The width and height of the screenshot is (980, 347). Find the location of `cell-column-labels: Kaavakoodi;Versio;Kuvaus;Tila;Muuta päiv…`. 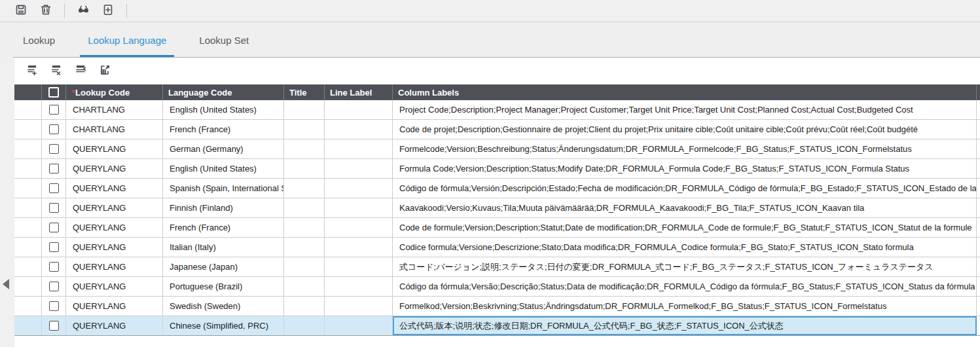

cell-column-labels: Kaavakoodi;Versio;Kuvaus;Tila;Muuta päiv… is located at coordinates (685, 208).